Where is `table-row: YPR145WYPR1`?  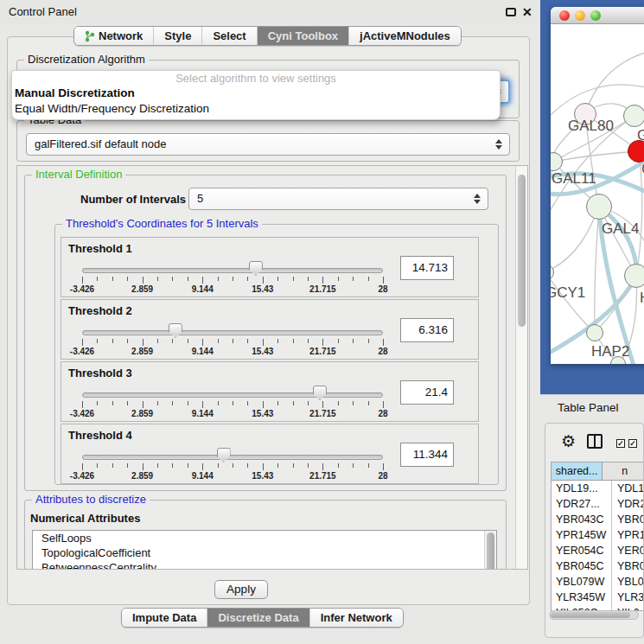 table-row: YPR145WYPR1 is located at coordinates (598, 535).